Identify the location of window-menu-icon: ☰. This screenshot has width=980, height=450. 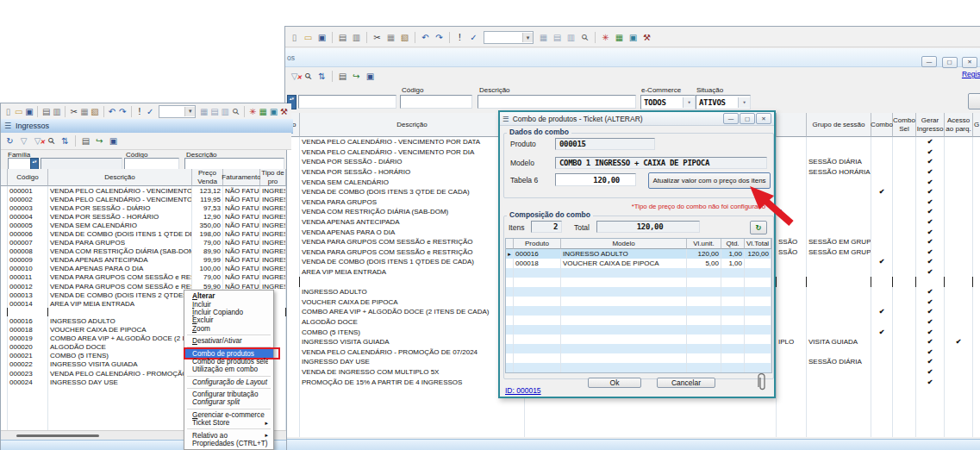
(506, 119).